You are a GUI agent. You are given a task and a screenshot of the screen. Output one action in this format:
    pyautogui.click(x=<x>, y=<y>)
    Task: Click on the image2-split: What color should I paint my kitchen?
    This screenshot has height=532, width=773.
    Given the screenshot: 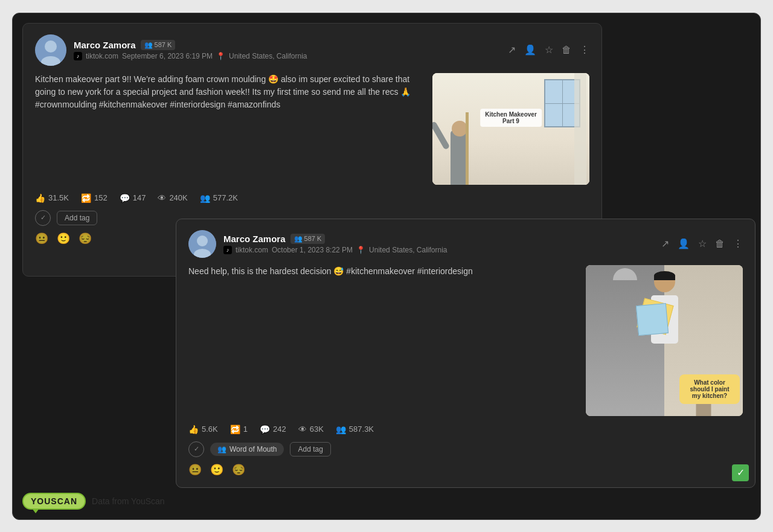 What is the action you would take?
    pyautogui.click(x=664, y=341)
    